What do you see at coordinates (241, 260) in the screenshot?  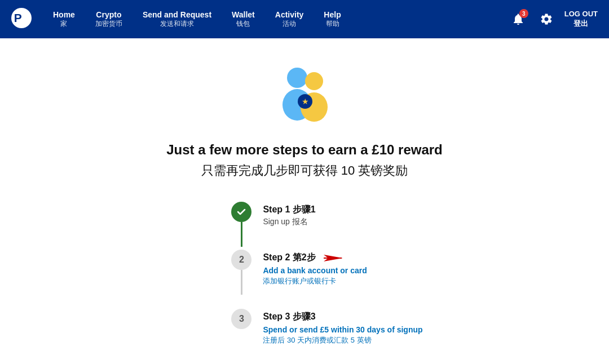 I see `step-2-circle: 2` at bounding box center [241, 260].